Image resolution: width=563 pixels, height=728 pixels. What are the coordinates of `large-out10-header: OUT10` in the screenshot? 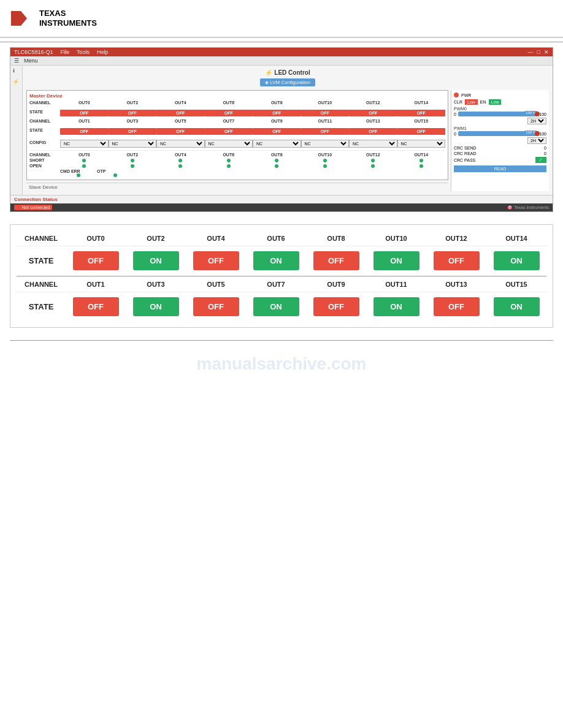 It's located at (396, 238).